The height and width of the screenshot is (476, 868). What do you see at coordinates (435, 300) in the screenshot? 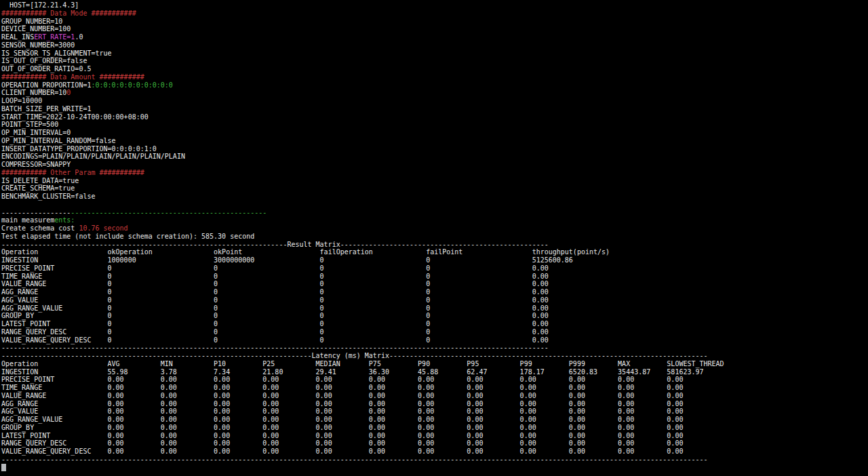
I see `result-matrix-row: AGG_VALUE 0 0 0 0 0.00` at bounding box center [435, 300].